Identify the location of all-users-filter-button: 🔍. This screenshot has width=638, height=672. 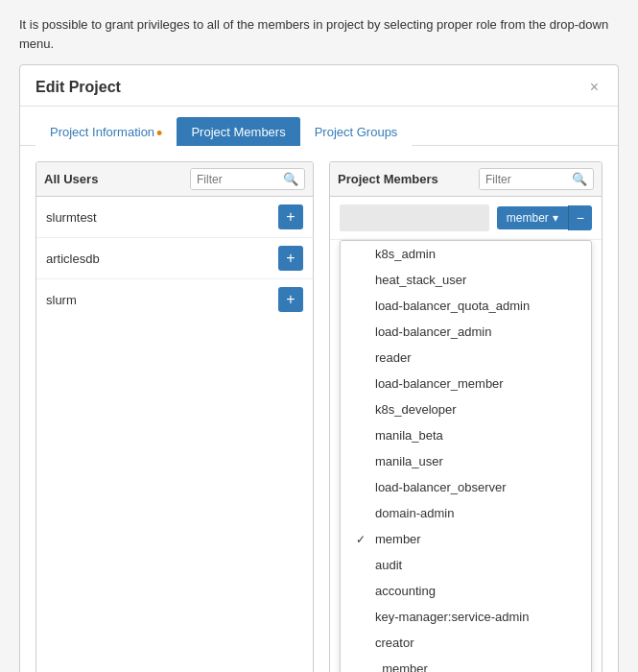
(291, 179).